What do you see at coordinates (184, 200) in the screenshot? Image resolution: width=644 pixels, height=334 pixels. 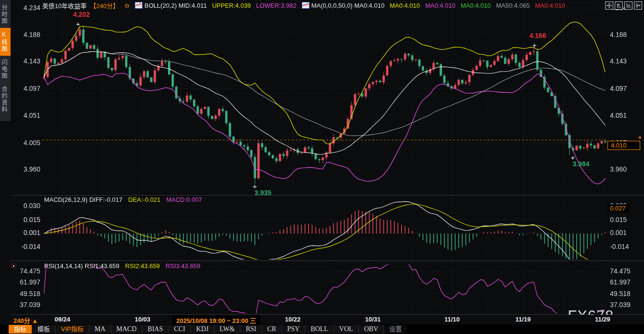 I see `indicator-readout: MACD:0.007` at bounding box center [184, 200].